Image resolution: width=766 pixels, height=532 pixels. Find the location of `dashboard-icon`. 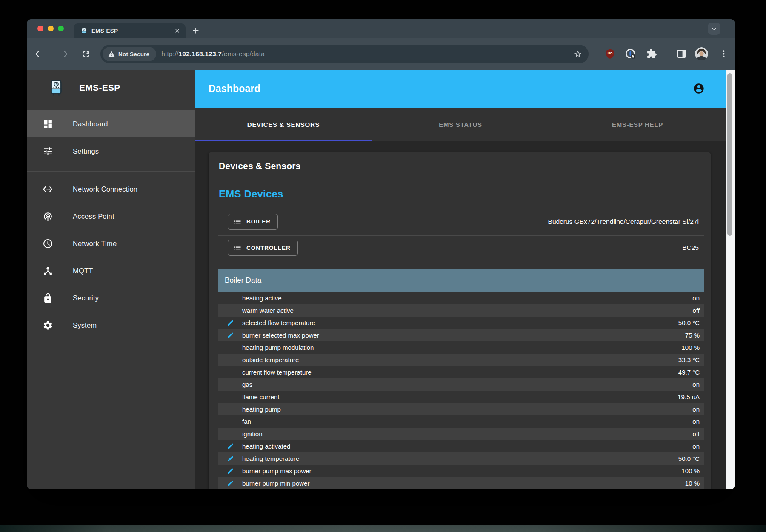

dashboard-icon is located at coordinates (48, 124).